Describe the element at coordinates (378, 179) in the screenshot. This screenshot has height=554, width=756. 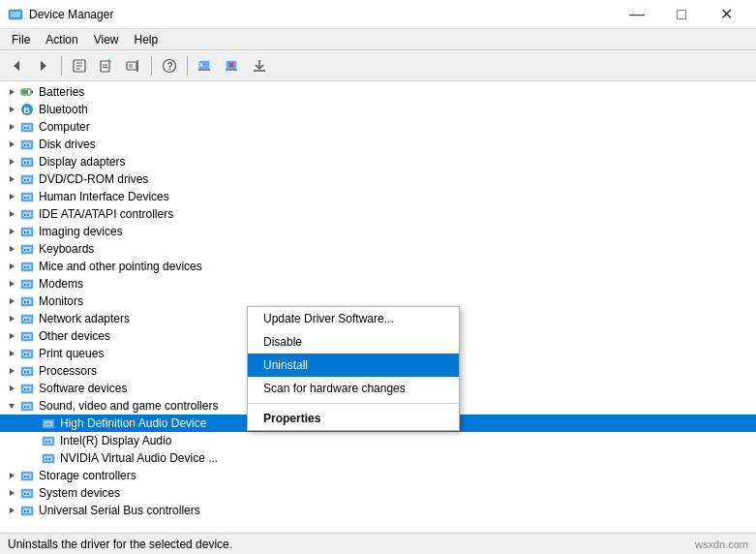
I see `tree-item-dvd-rom: DVD/CD-ROM drives` at that location.